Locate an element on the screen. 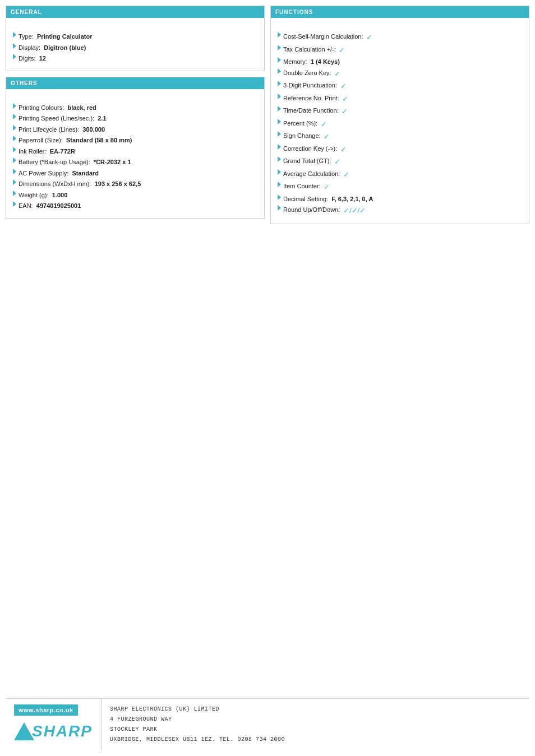  list-item: Grand Total (GT): ✓ is located at coordinates (400, 162).